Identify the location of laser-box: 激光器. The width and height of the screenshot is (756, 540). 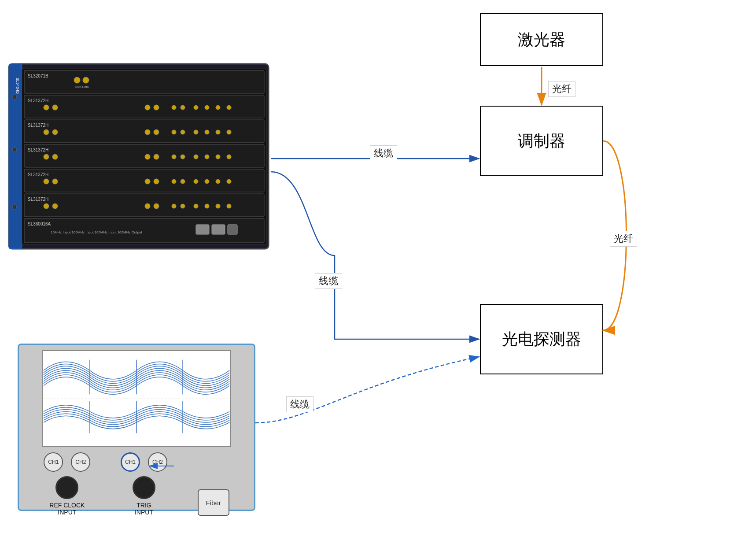
(542, 40).